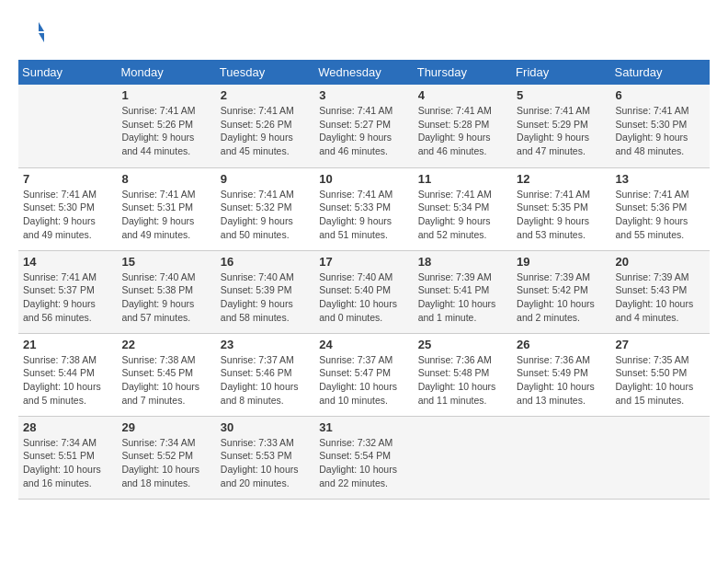 This screenshot has width=728, height=563. I want to click on calendar-day-cell: 9 Sunrise: 7:41 AM Sunset: 5:32 PM Dayli…, so click(265, 209).